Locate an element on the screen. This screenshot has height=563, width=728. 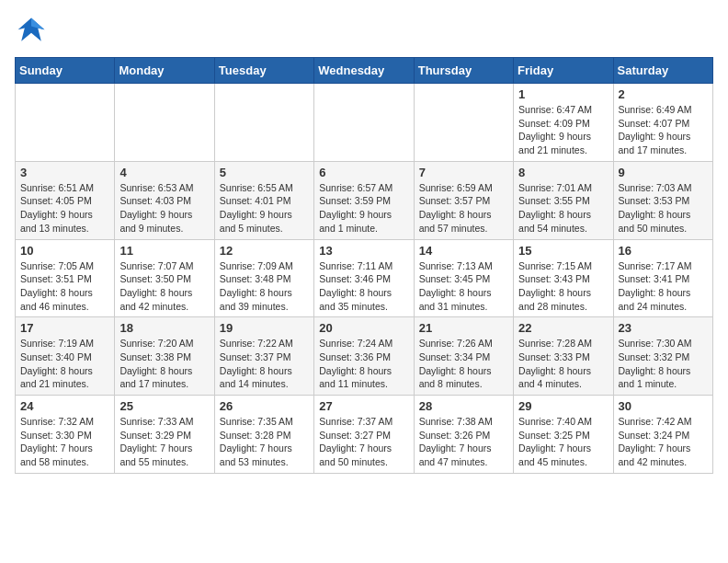
day-info: Sunrise: 6:59 AMSunset: 3:57 PMDaylight:… is located at coordinates (463, 208).